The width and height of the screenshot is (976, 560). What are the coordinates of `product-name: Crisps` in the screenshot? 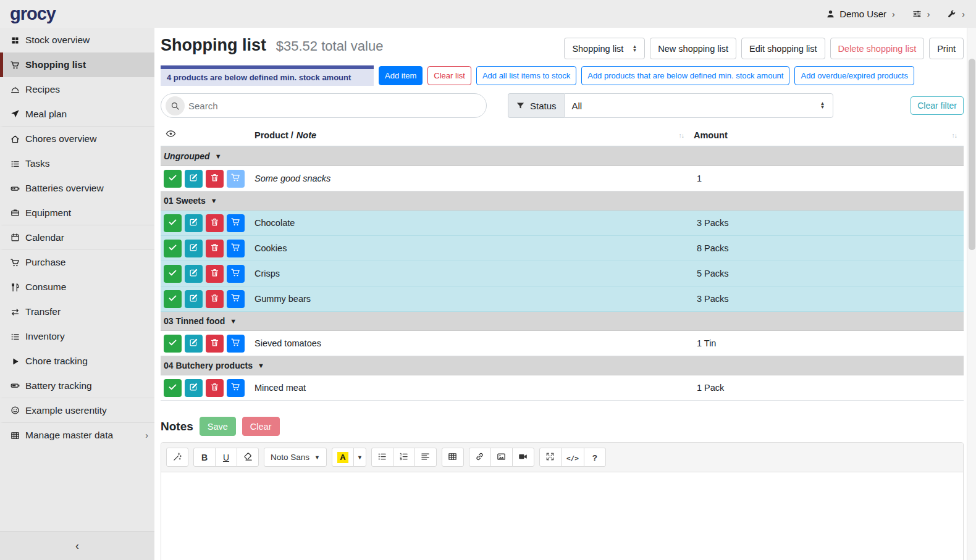 It's located at (474, 274).